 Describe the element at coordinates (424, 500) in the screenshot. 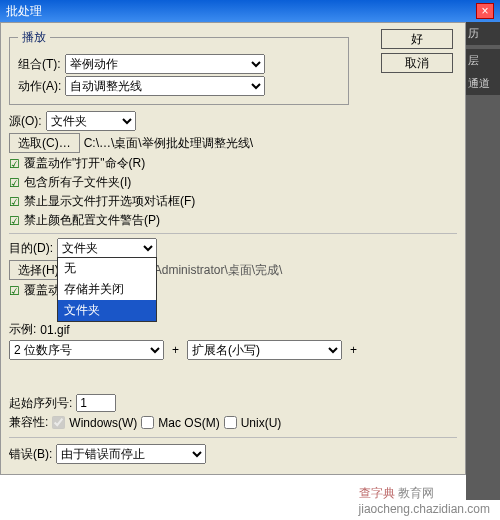

I see `watermark: 查字典 教育网 jiaocheng.chazidian.com` at that location.